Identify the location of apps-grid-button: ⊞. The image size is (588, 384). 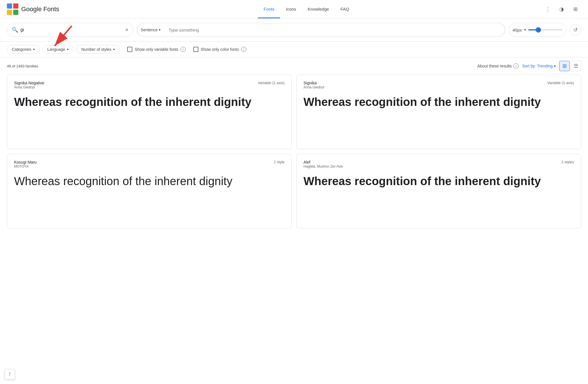
(575, 9).